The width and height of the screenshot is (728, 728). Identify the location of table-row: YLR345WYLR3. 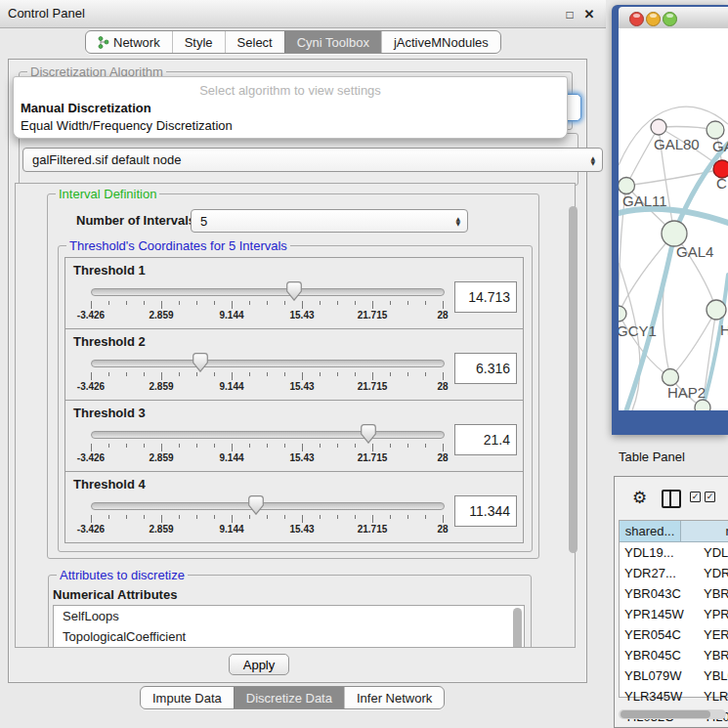
(674, 696).